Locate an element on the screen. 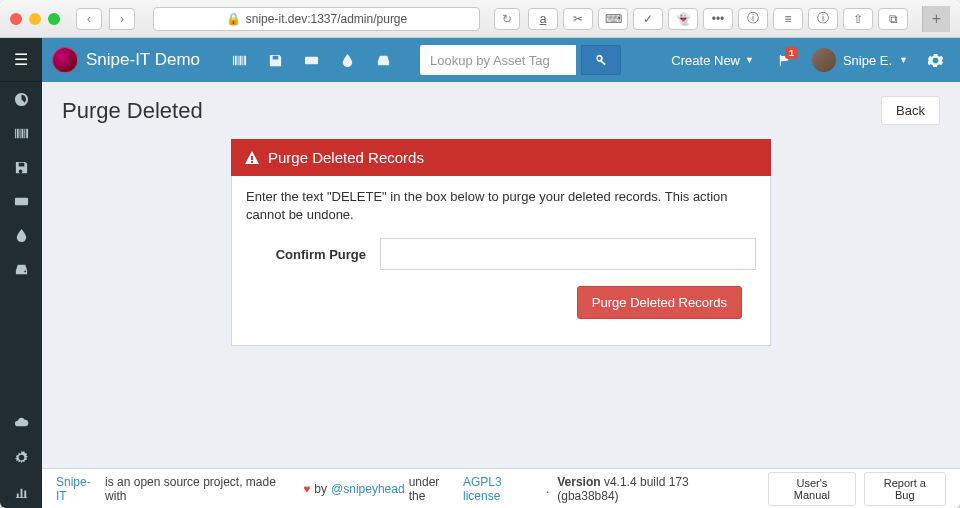  warning-icon is located at coordinates (252, 158).